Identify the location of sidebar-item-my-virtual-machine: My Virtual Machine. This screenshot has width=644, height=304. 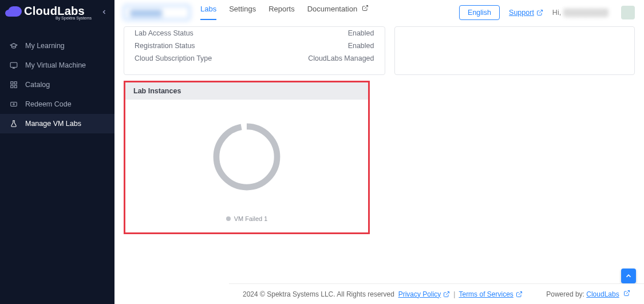
(57, 65).